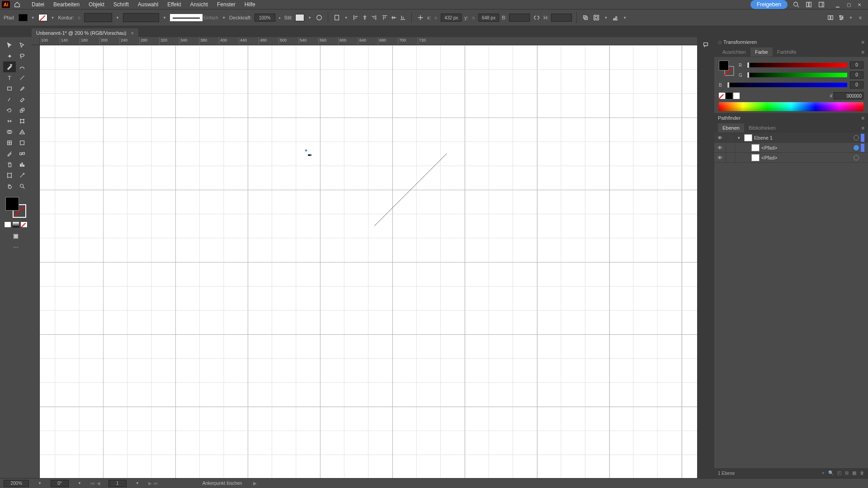 The image size is (868, 488). What do you see at coordinates (265, 18) in the screenshot?
I see `opacity-input: 100%` at bounding box center [265, 18].